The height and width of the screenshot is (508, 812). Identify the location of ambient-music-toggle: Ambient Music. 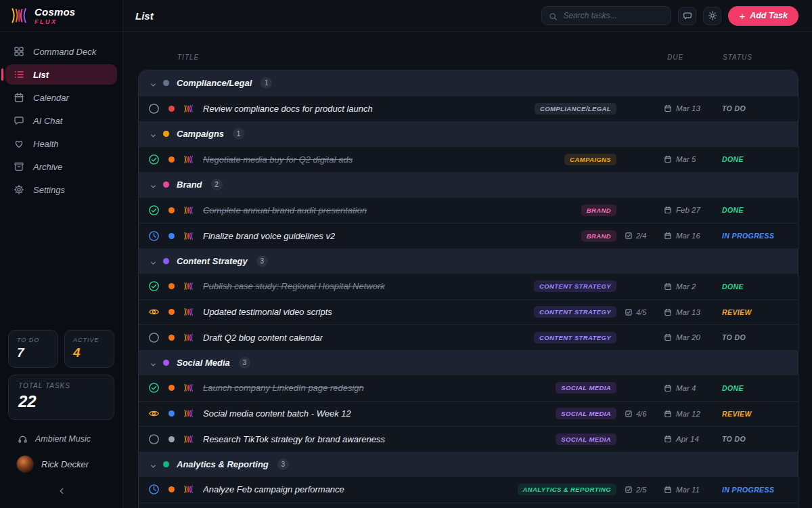
(70, 439).